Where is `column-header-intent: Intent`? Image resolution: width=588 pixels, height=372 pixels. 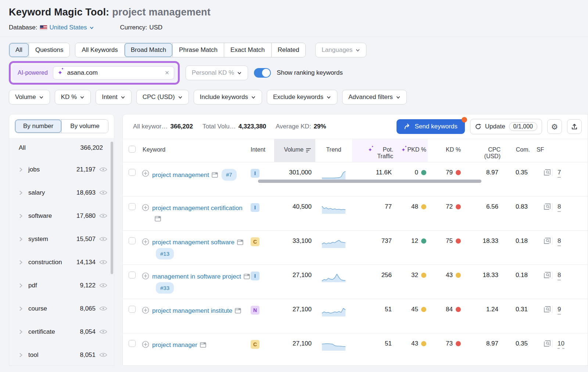
column-header-intent: Intent is located at coordinates (258, 149).